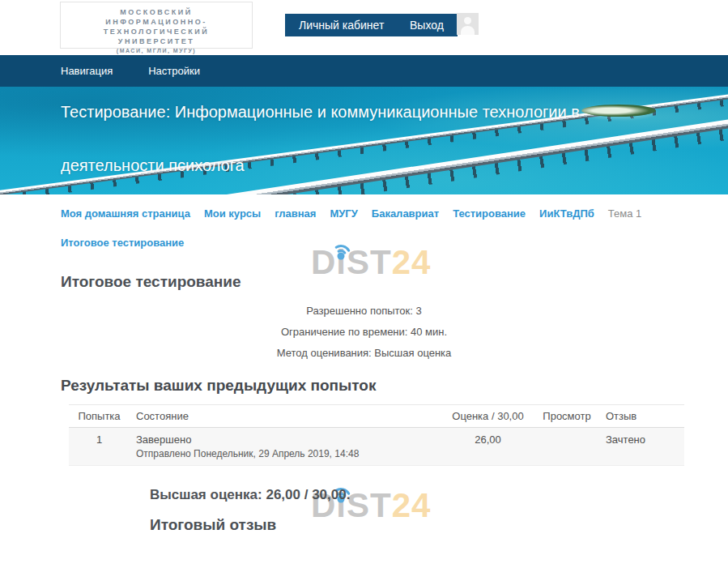  I want to click on results-heading: Результаты ваших предыдущих попыток, so click(394, 386).